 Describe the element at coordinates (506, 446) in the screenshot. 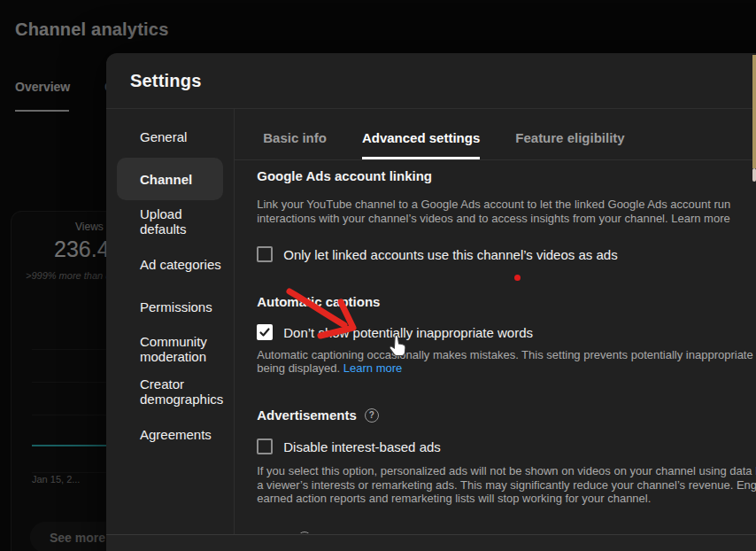

I see `interest-based-ads-option: Disable interest-based ads` at that location.